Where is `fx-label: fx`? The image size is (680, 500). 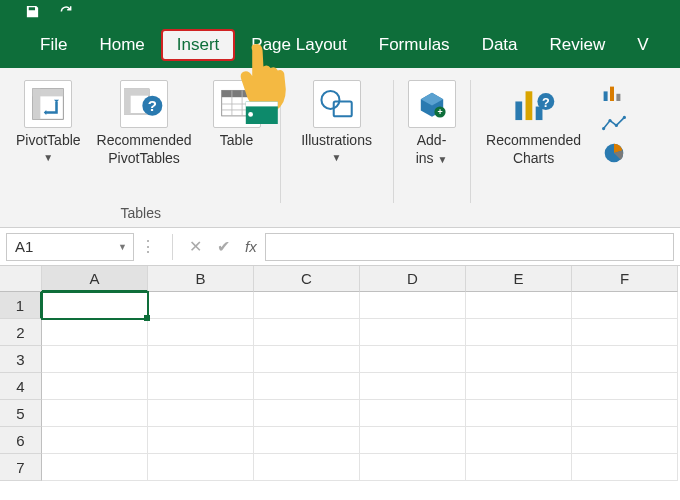 fx-label: fx is located at coordinates (251, 246).